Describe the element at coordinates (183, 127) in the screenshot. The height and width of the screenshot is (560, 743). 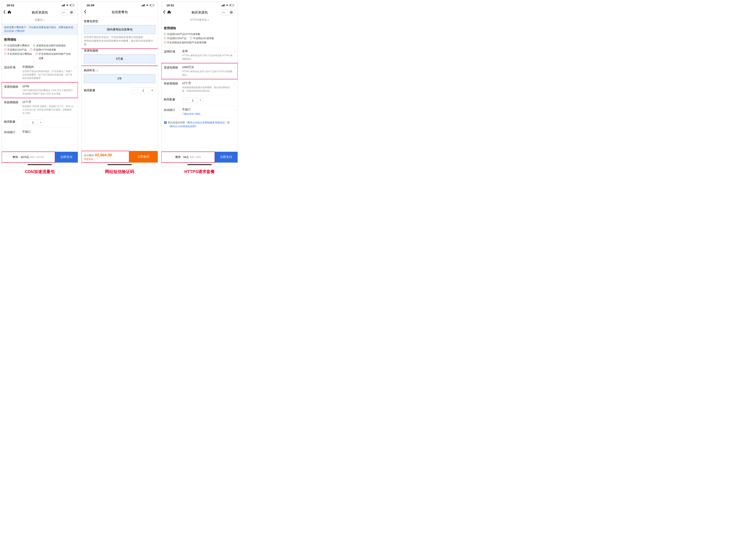
I see `pkg-doc-link: 《腾讯云CDN资源包说明》` at that location.